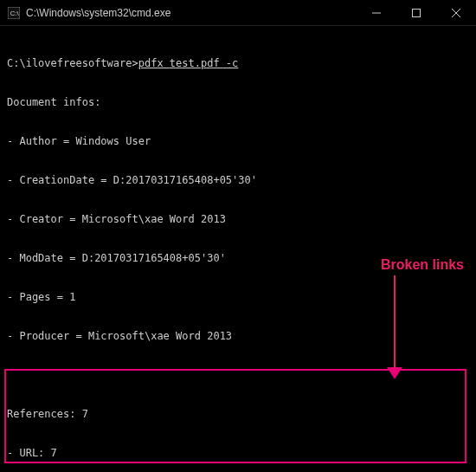 The height and width of the screenshot is (472, 476). What do you see at coordinates (73, 63) in the screenshot?
I see `prompt-label: C:\ilovefreesoftware>` at bounding box center [73, 63].